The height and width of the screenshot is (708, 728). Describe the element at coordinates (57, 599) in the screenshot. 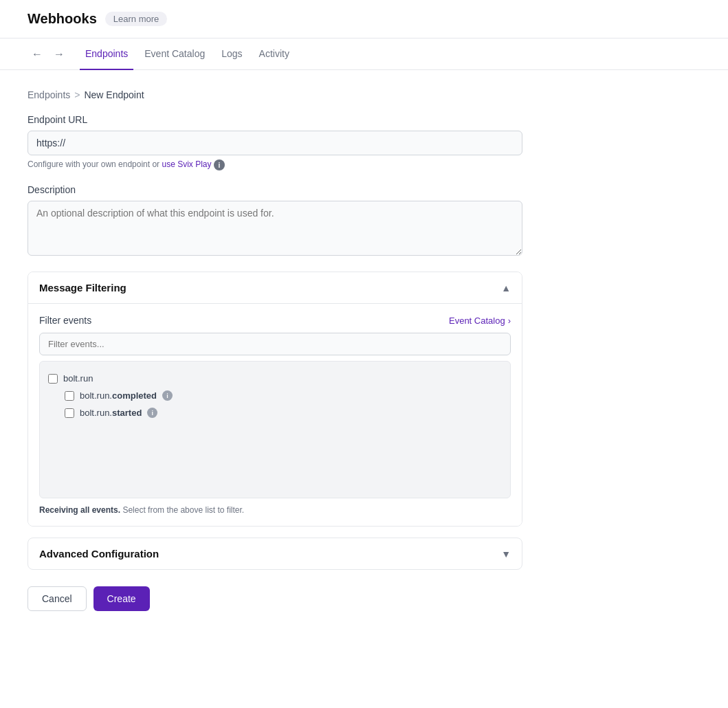

I see `cancel-button: Cancel` at that location.